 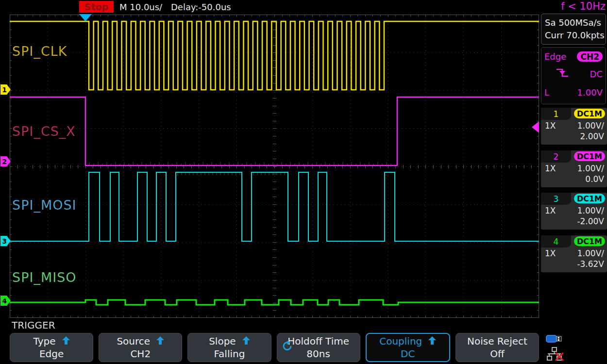 I want to click on timebase-readout: M 10.0us/, so click(x=141, y=7).